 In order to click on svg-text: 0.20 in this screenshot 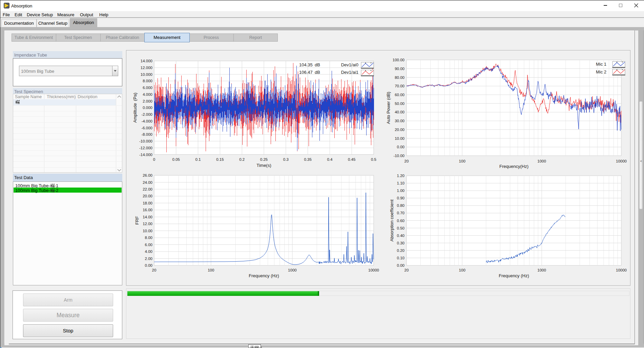, I will do `click(401, 251)`.